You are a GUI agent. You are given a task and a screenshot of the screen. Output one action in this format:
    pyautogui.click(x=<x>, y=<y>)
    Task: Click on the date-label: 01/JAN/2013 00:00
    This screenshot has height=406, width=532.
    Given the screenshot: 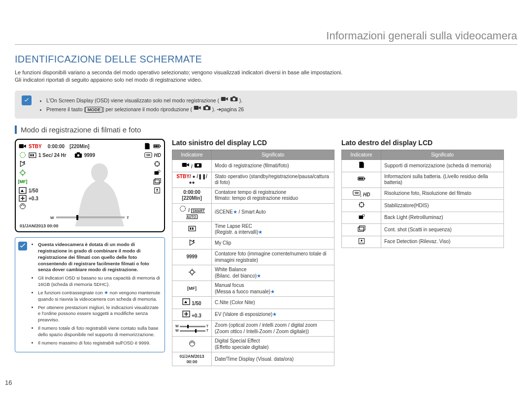 What is the action you would take?
    pyautogui.click(x=39, y=226)
    